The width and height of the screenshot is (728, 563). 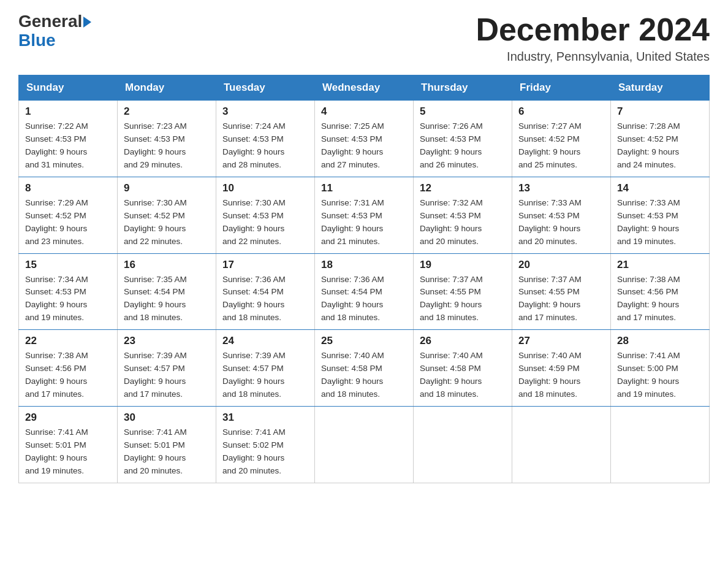 I want to click on calendar-cell: 24Sunrise: 7:39 AMSunset: 4:57 PMDayligh…, so click(x=266, y=368).